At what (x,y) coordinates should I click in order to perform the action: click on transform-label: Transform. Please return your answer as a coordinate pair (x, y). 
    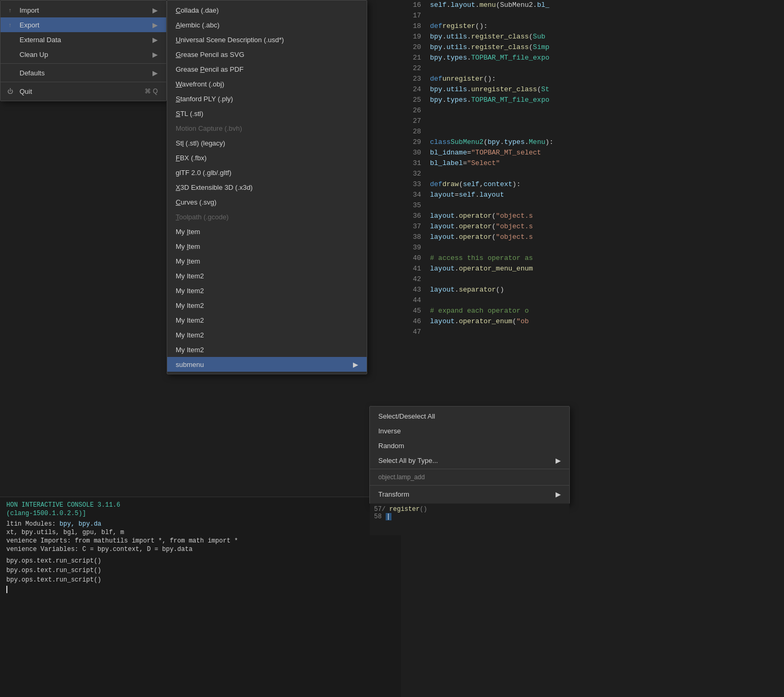
    Looking at the image, I should click on (394, 495).